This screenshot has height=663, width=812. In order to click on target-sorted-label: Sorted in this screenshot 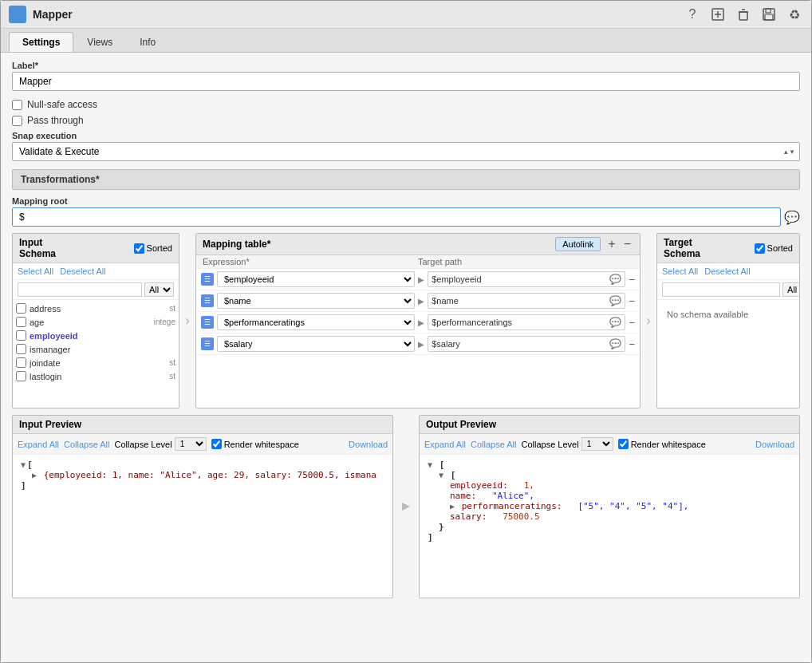, I will do `click(780, 248)`.